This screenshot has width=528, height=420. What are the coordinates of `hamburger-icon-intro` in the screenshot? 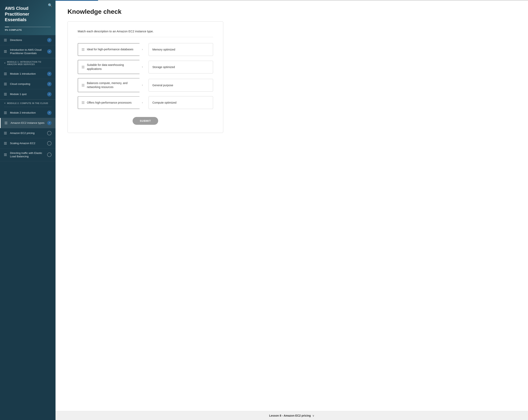 It's located at (6, 51).